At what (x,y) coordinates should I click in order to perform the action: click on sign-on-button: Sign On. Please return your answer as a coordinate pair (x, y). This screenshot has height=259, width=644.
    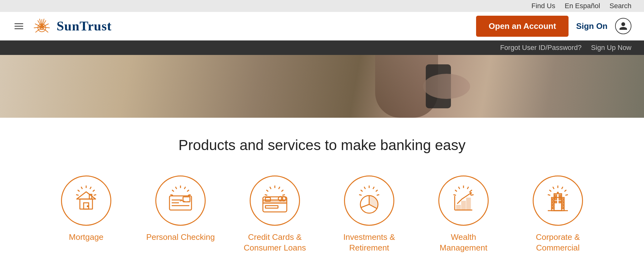
    Looking at the image, I should click on (592, 26).